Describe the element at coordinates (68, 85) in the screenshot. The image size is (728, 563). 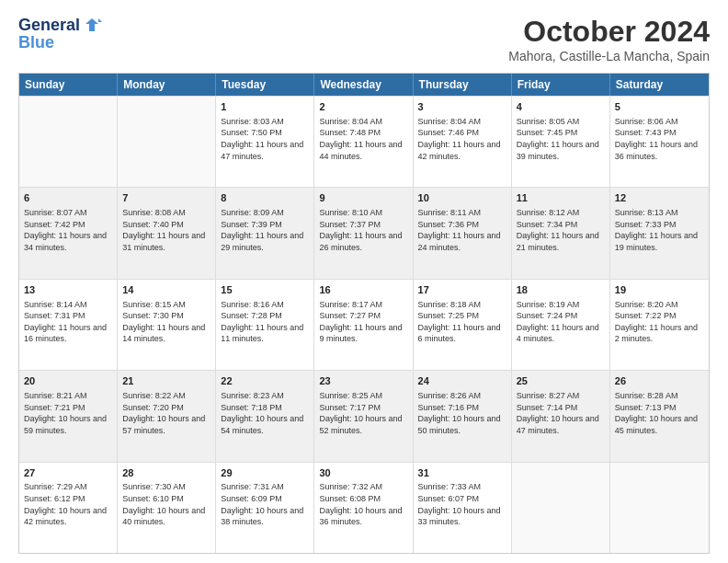
I see `weekday-header-sunday: Sunday` at that location.